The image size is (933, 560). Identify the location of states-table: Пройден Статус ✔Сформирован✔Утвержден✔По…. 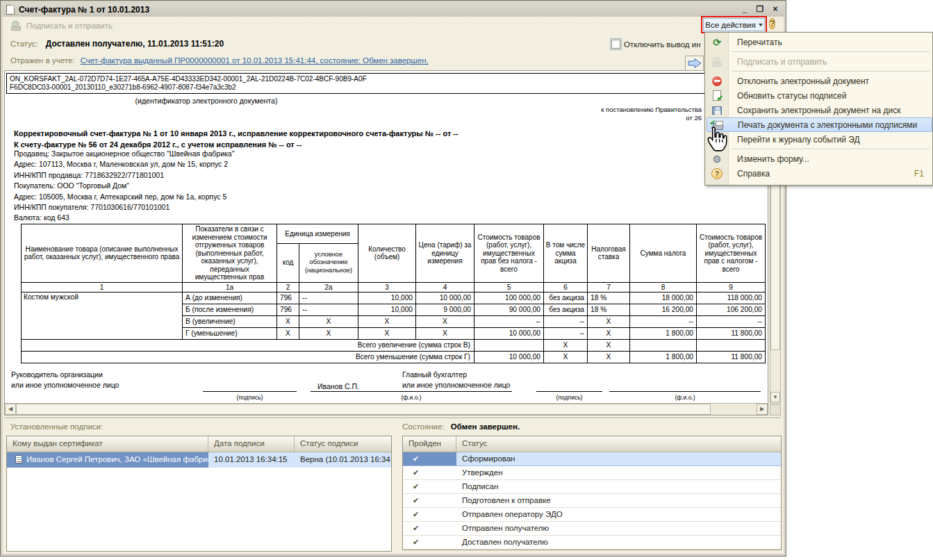
(592, 493).